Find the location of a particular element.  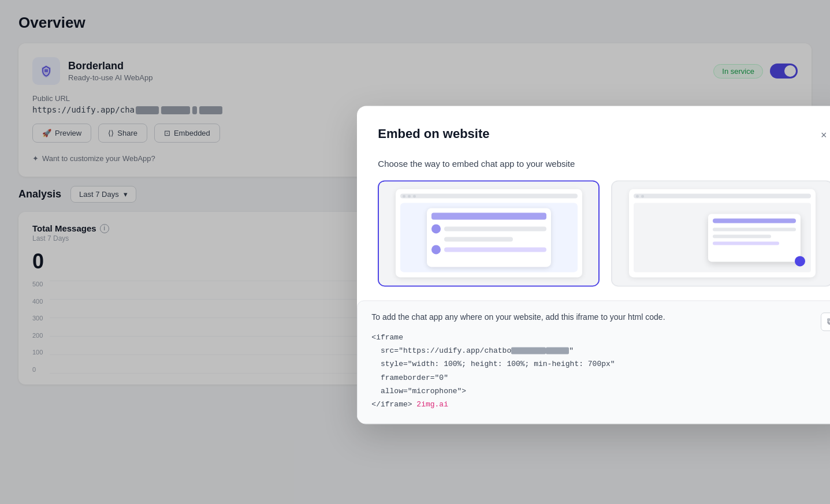

float-chat-header is located at coordinates (754, 221).